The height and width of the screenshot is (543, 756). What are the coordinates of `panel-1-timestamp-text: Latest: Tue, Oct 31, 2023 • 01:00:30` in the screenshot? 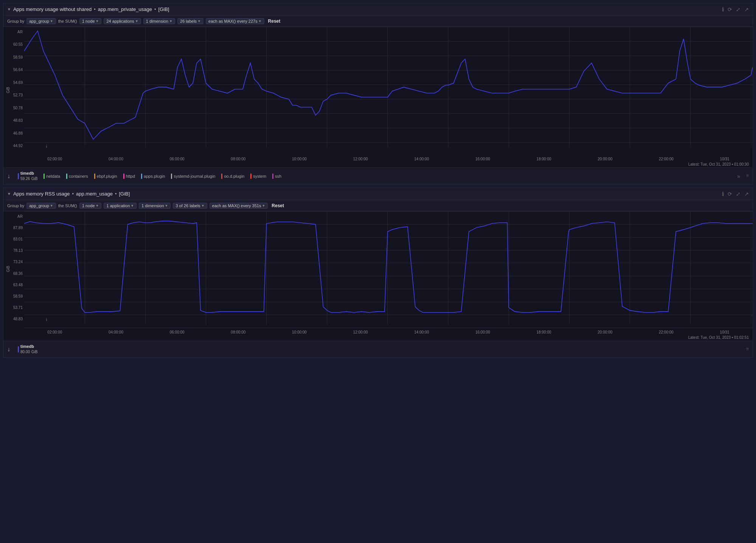 It's located at (719, 164).